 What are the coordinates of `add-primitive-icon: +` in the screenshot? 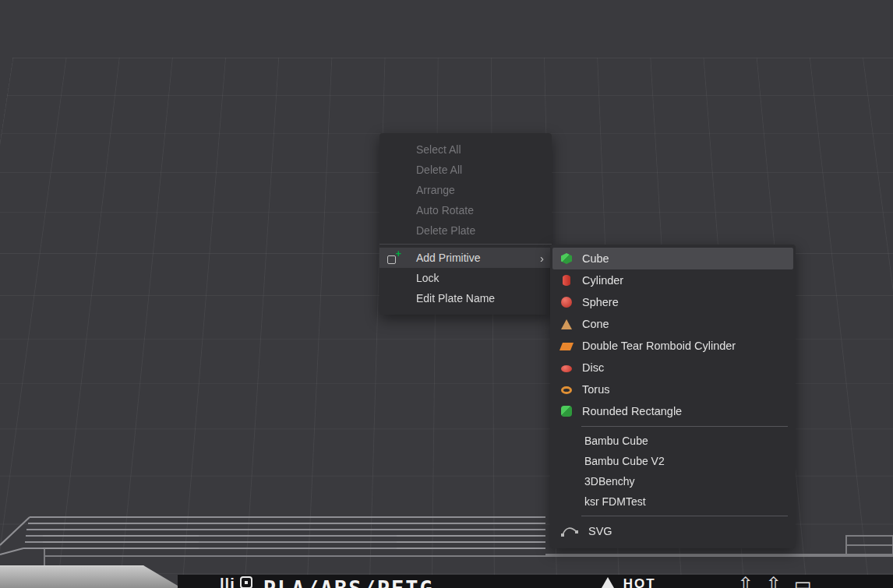 It's located at (394, 259).